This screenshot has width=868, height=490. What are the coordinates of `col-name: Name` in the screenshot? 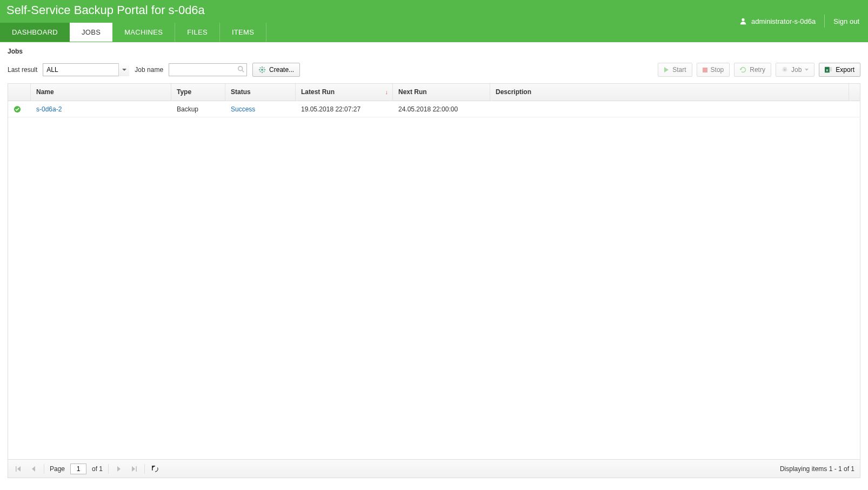 It's located at (101, 92).